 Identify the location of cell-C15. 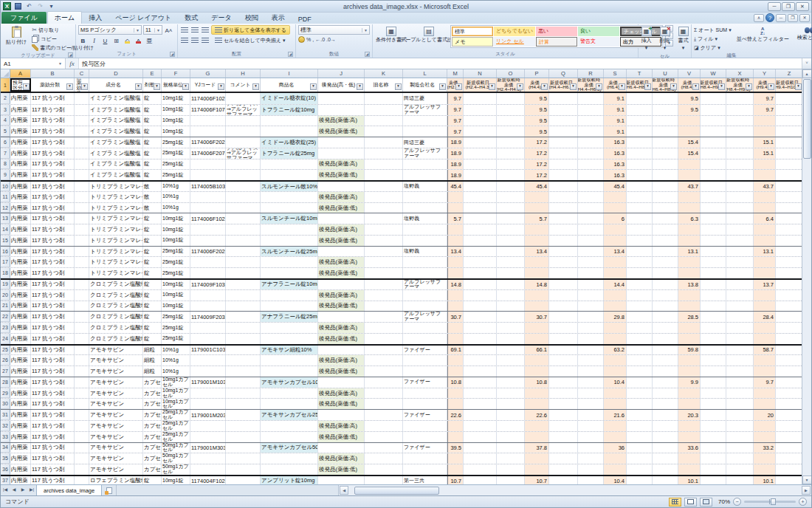
(82, 241).